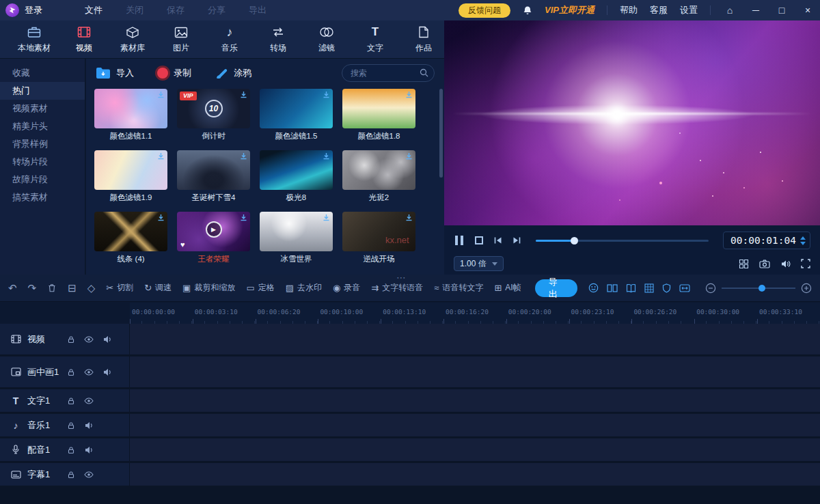 Image resolution: width=820 pixels, height=504 pixels. What do you see at coordinates (65, 400) in the screenshot?
I see `track-head-text: T 文字1` at bounding box center [65, 400].